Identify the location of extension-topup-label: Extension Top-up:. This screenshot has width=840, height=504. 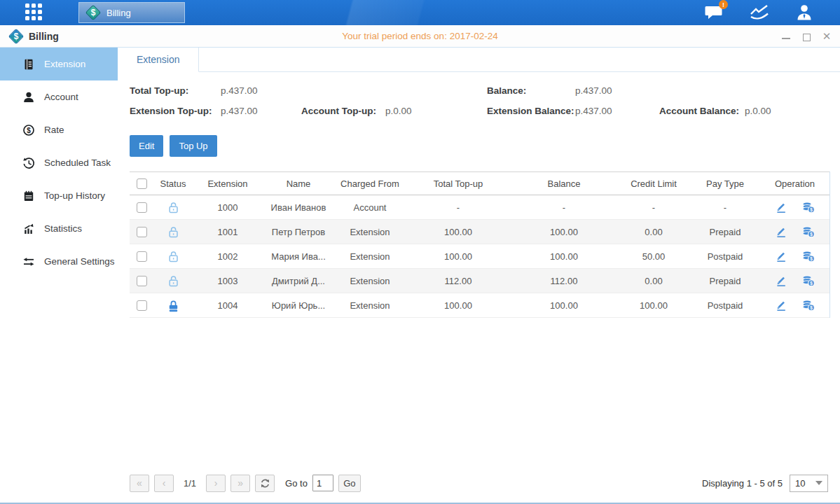
(175, 111).